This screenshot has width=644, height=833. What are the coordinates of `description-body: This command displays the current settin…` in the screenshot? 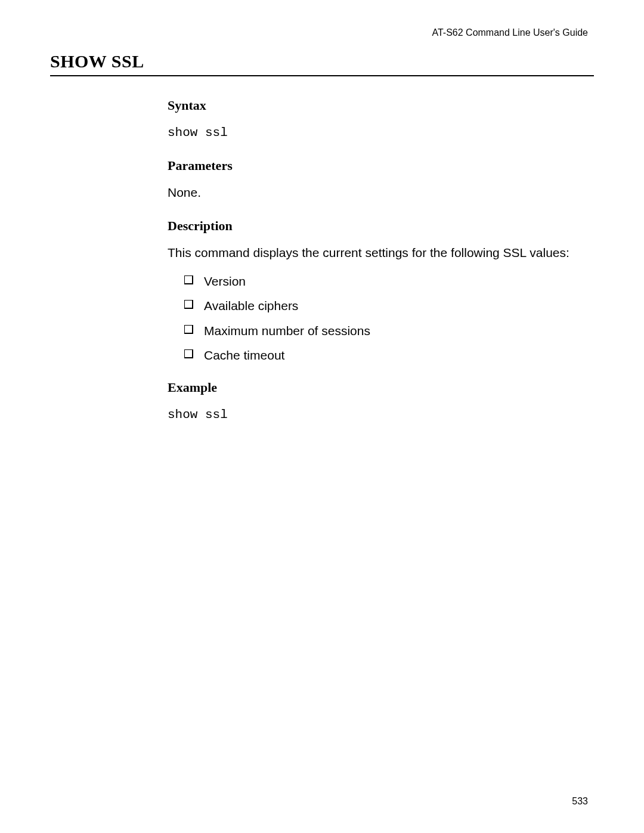 It's located at (376, 253).